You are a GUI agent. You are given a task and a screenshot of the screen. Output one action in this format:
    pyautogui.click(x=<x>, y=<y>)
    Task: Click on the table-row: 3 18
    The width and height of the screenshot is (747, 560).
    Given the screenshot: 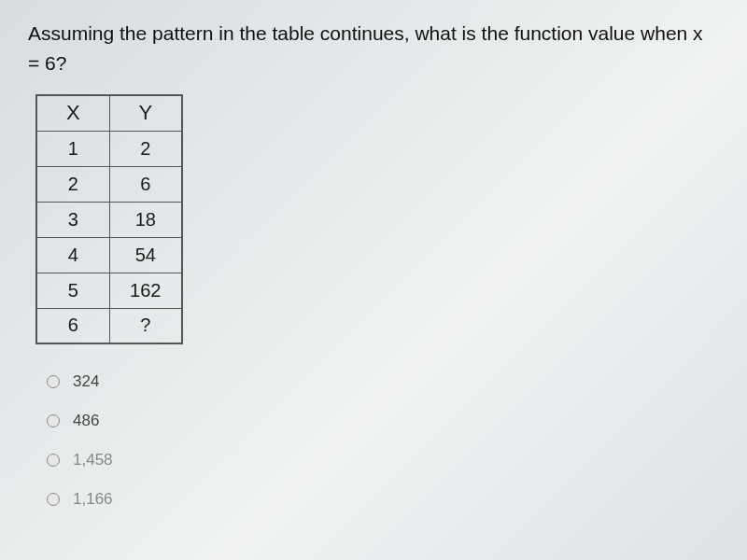 What is the action you would take?
    pyautogui.click(x=109, y=219)
    